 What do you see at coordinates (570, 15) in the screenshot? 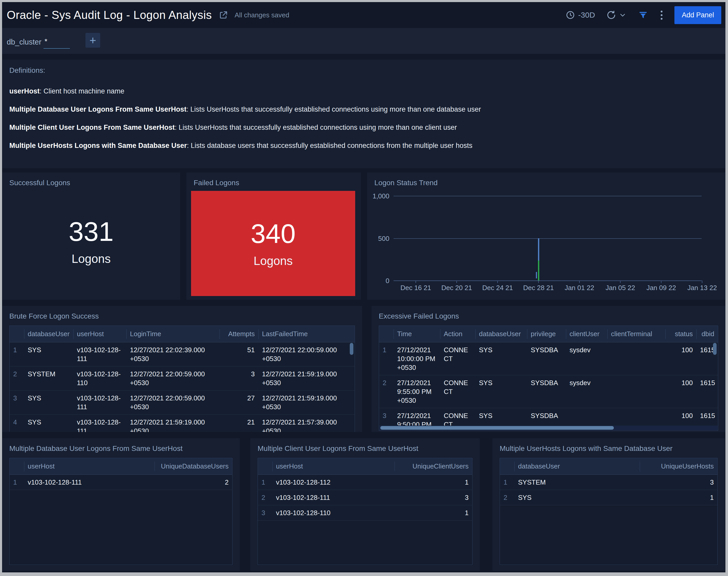
I see `clock-icon` at bounding box center [570, 15].